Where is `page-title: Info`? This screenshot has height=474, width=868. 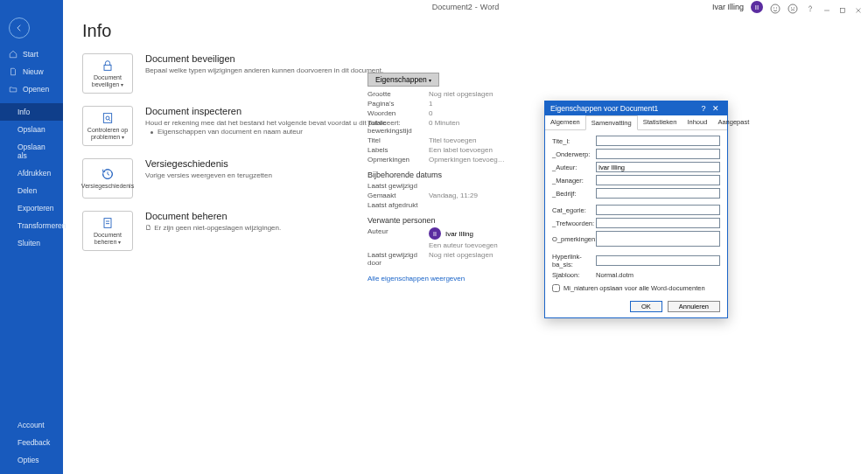 page-title: Info is located at coordinates (466, 31).